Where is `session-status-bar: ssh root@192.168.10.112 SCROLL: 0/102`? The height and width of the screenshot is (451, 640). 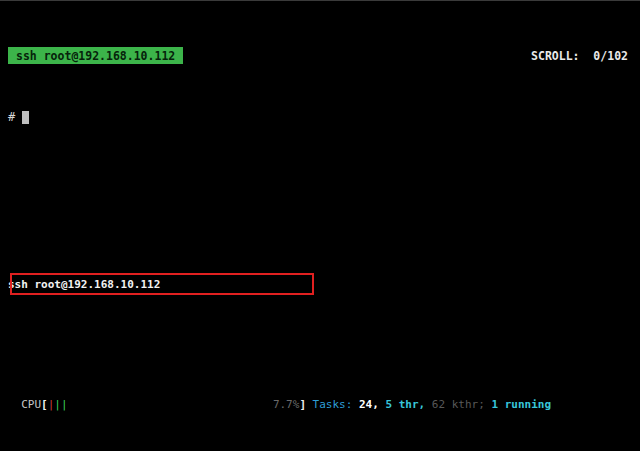 session-status-bar: ssh root@192.168.10.112 SCROLL: 0/102 is located at coordinates (320, 56).